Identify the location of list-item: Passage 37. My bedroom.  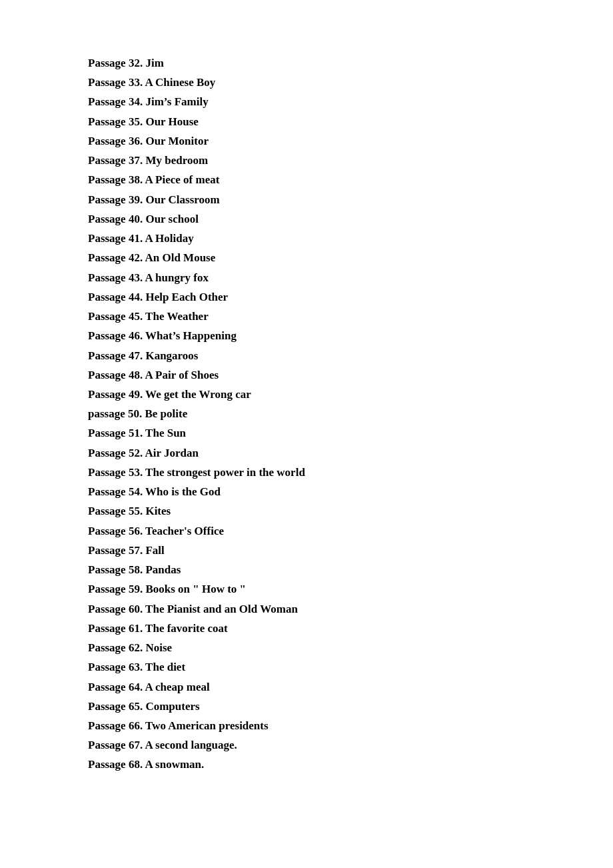
(310, 160).